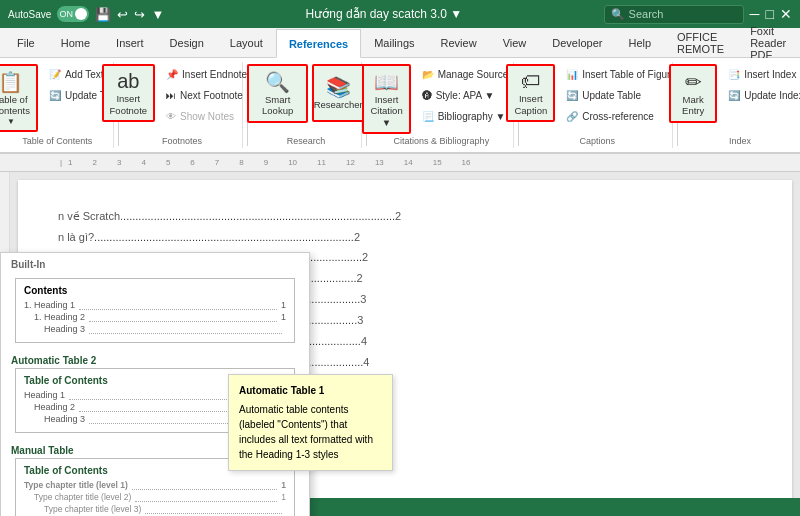 The height and width of the screenshot is (516, 800). Describe the element at coordinates (428, 116) in the screenshot. I see `bib-icon: 📃` at that location.